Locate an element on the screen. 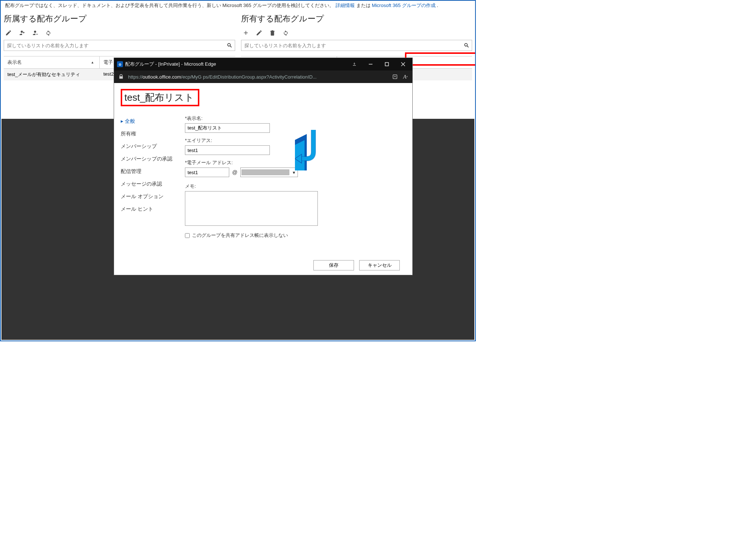 The height and width of the screenshot is (542, 756). info-bar: 配布グループではなく、スレッド、ドキュメント、および予定表を共有して共同作業を行… is located at coordinates (238, 6).